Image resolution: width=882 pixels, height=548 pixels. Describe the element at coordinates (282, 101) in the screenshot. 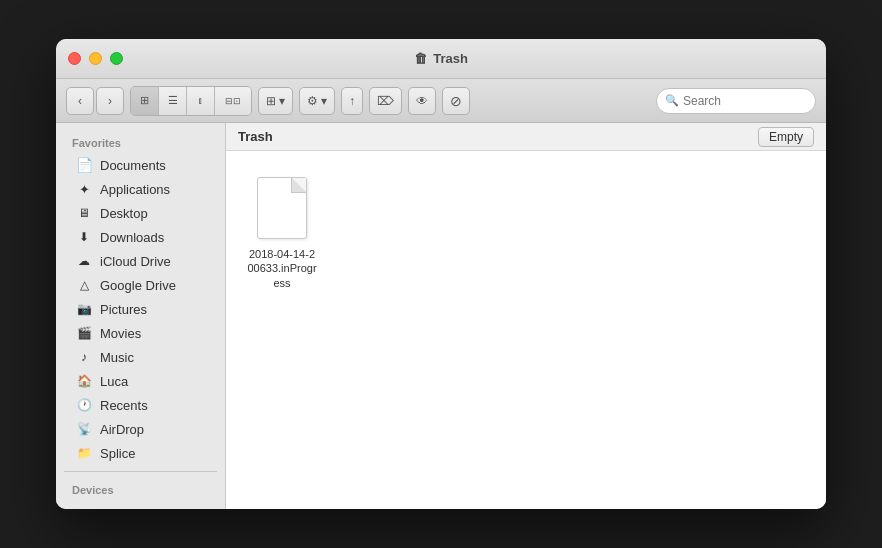

I see `arrange-dropdown-arrow: ▾` at that location.